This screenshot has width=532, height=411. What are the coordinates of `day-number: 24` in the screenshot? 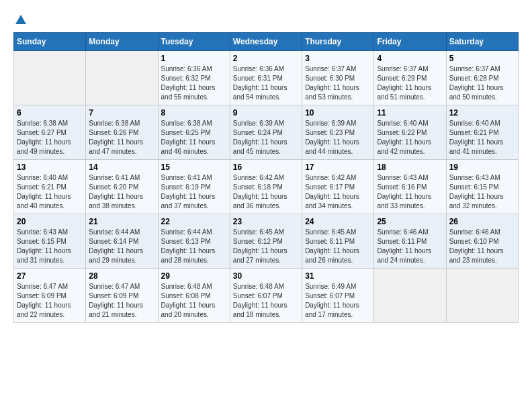 It's located at (338, 222).